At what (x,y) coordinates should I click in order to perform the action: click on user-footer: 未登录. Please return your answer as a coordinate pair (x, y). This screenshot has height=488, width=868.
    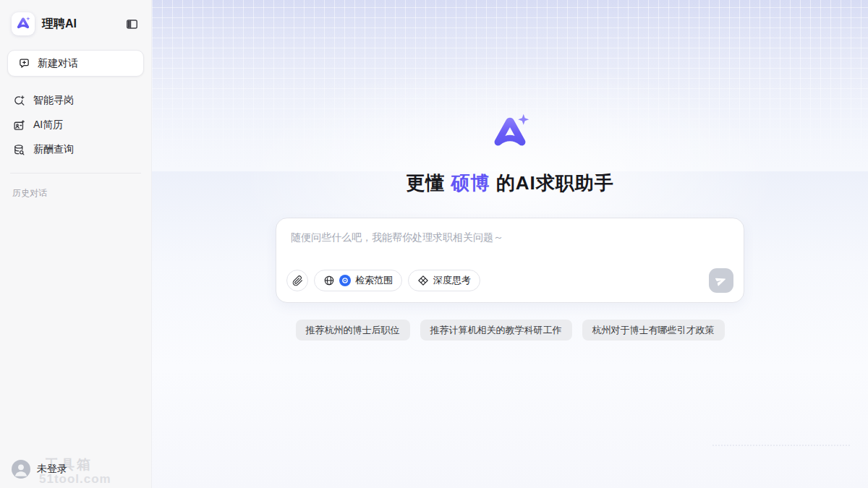
    Looking at the image, I should click on (39, 469).